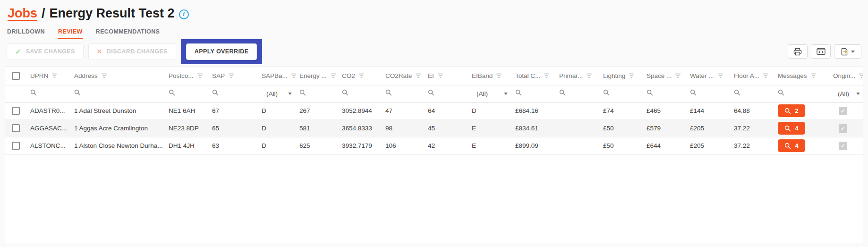 This screenshot has width=868, height=247. Describe the element at coordinates (482, 76) in the screenshot. I see `column-header-label: EIBand` at that location.